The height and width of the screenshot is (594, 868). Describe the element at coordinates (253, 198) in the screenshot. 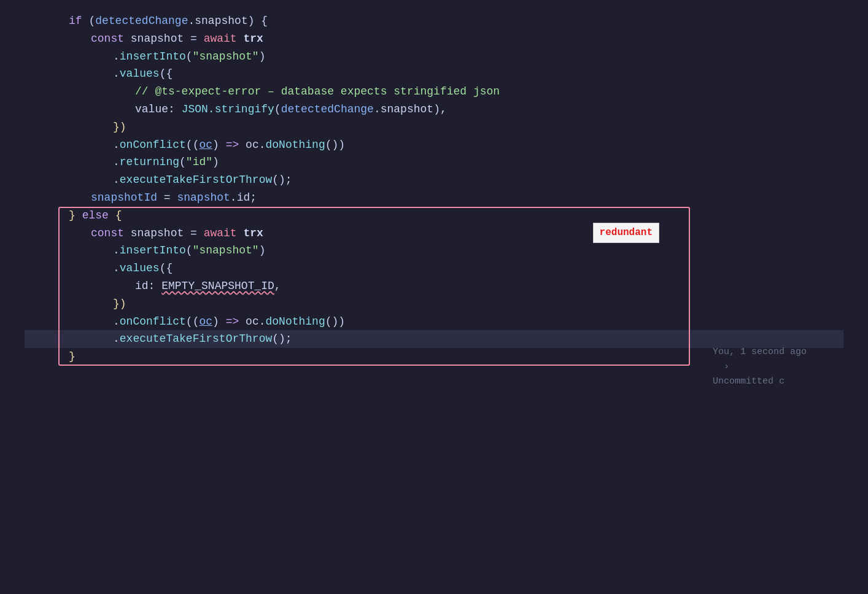

I see `punc: ;` at that location.